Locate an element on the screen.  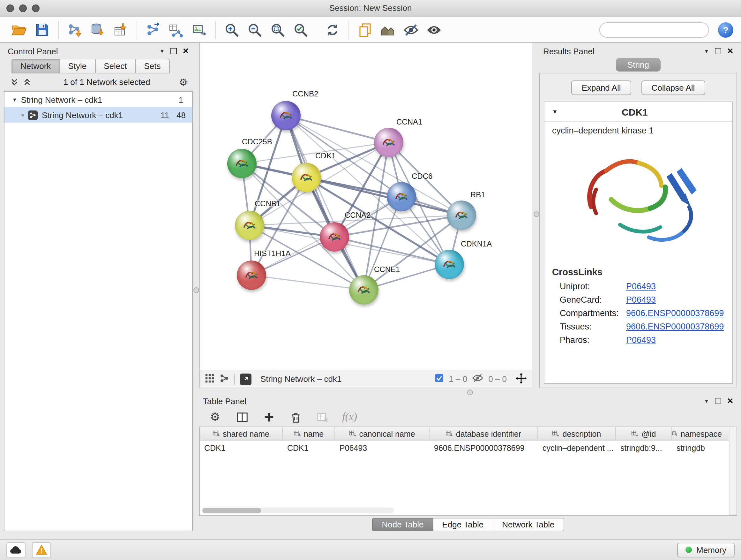
network-node-ccnb2 is located at coordinates (286, 116).